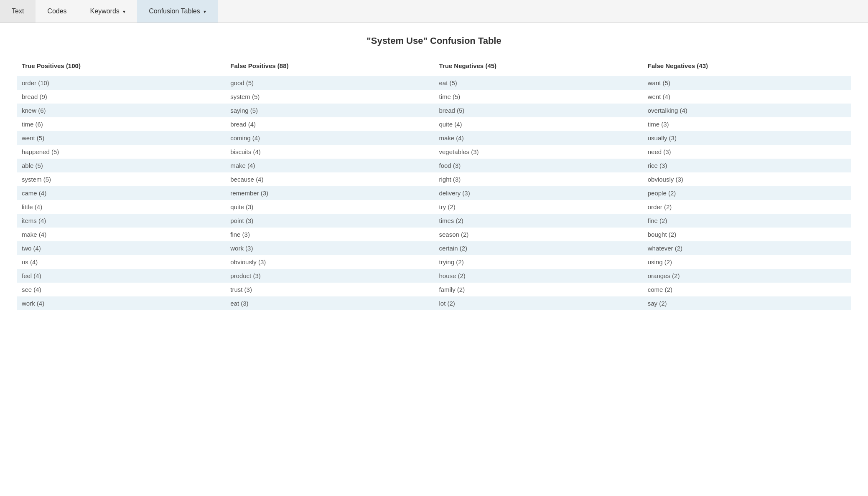 This screenshot has width=868, height=496. I want to click on cell-tp: two (4), so click(121, 248).